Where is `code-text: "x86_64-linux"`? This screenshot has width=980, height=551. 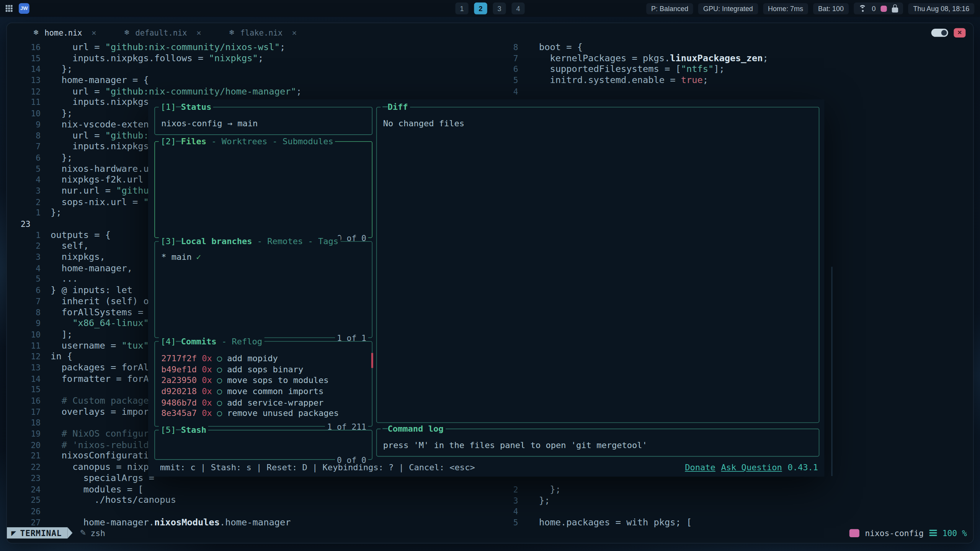
code-text: "x86_64-linux" is located at coordinates (100, 324).